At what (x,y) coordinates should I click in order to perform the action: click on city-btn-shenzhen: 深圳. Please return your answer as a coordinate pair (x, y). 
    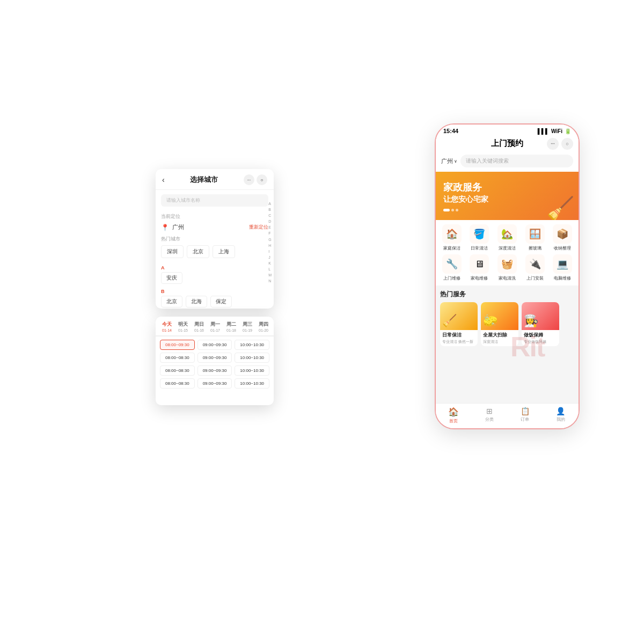
    Looking at the image, I should click on (172, 252).